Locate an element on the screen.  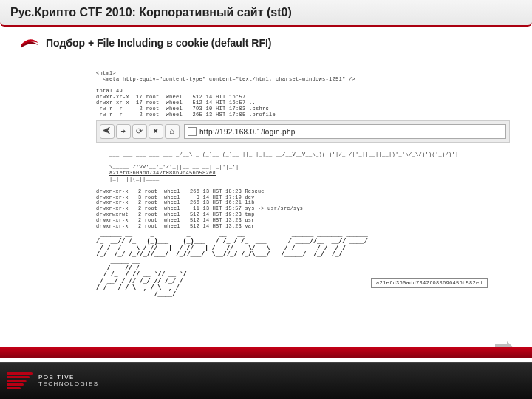
hash-1: a21efd360add7342f088696456b582ed is located at coordinates (163, 173).